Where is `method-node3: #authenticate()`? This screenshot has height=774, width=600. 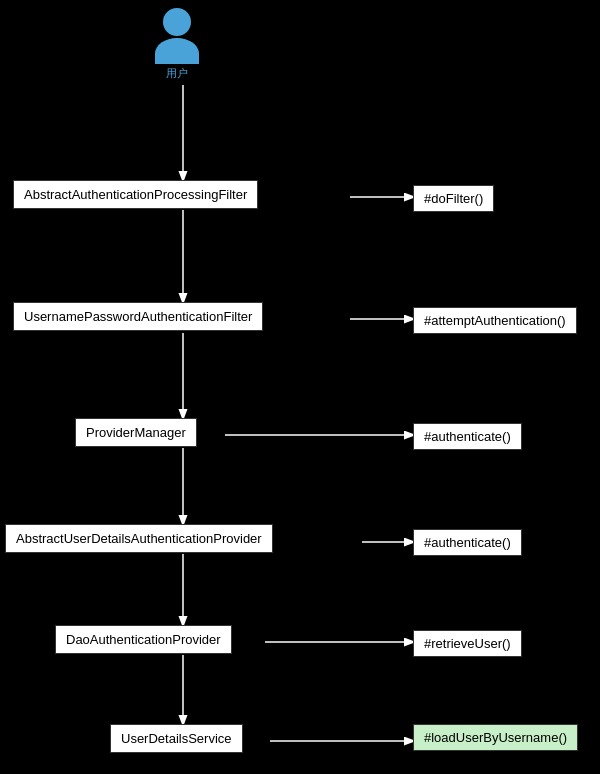 method-node3: #authenticate() is located at coordinates (468, 436).